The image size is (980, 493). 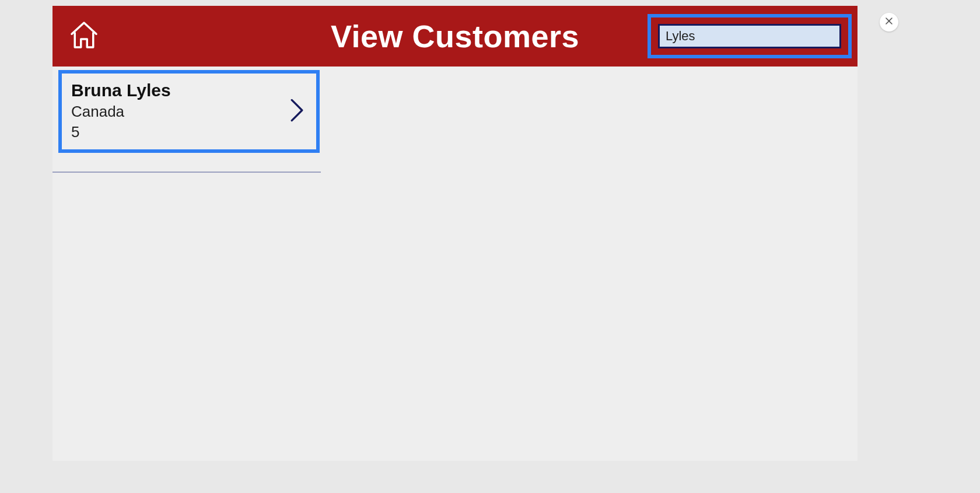 What do you see at coordinates (84, 36) in the screenshot?
I see `home-button` at bounding box center [84, 36].